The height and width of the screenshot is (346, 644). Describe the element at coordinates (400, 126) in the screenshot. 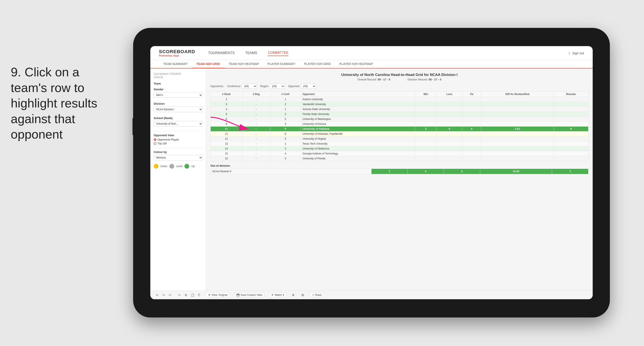

I see `h2h-table: # Rank # Reg # Conf Opponent Win Loss Ti…` at that location.